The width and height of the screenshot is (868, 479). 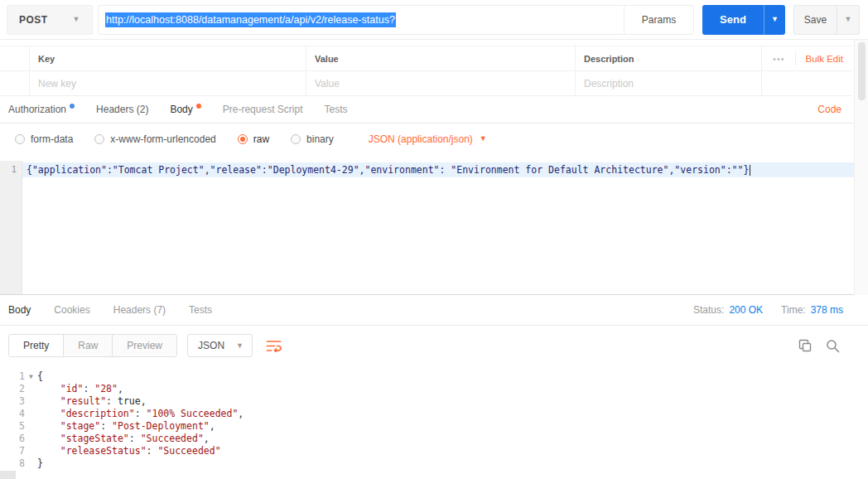 What do you see at coordinates (12, 464) in the screenshot?
I see `line-number: 8` at bounding box center [12, 464].